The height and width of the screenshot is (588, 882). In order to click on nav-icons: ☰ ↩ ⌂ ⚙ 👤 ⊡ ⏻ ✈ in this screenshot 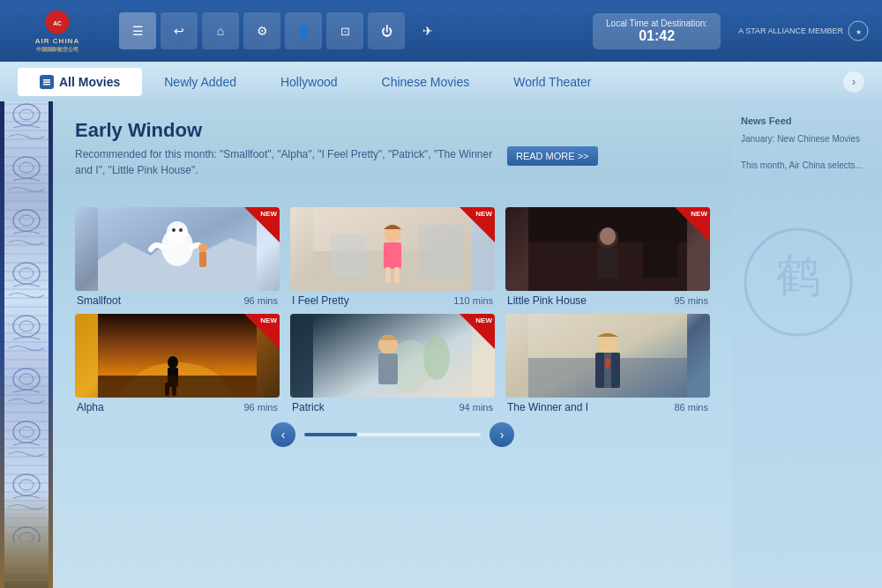, I will do `click(351, 31)`.